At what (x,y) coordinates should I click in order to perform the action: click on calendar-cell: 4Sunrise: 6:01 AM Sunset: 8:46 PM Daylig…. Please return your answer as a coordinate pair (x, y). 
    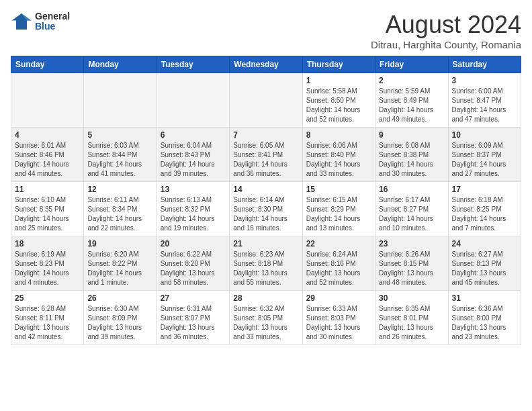
    Looking at the image, I should click on (48, 154).